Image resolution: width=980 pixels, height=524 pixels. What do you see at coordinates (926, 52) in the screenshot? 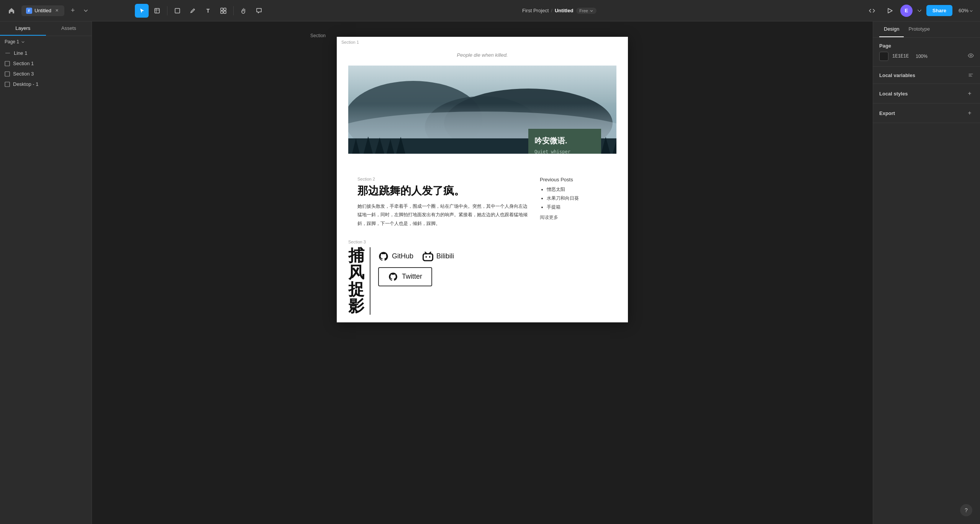
I see `page-section: Page 1E1E1E 100%` at bounding box center [926, 52].